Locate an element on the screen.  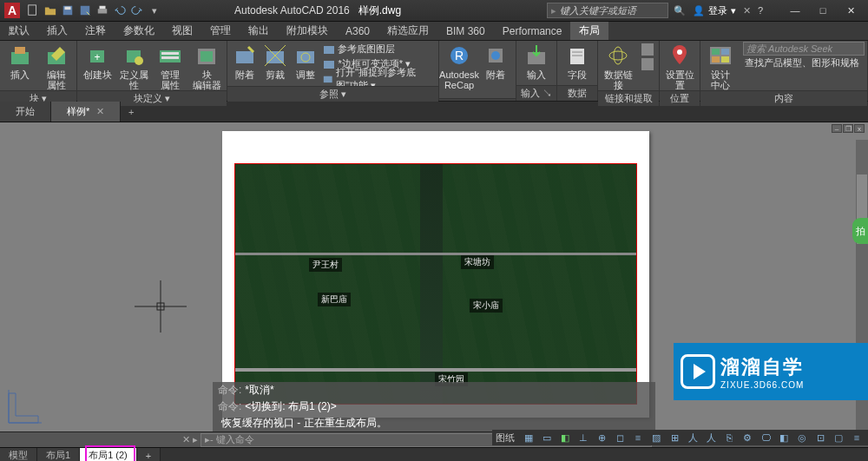
status-lwt-icon: ≡ is located at coordinates (638, 438).